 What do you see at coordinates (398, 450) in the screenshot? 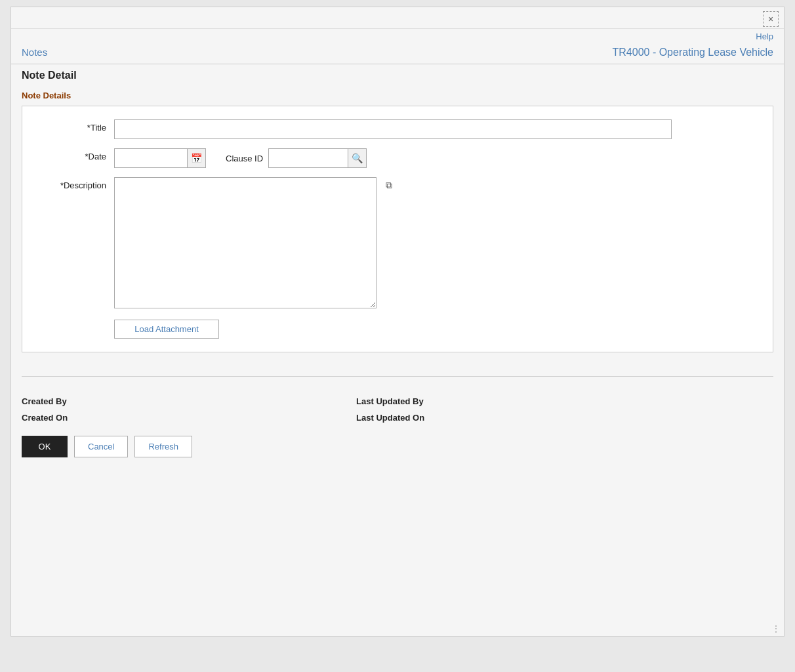
I see `action-buttons: OK Cancel Refresh` at bounding box center [398, 450].